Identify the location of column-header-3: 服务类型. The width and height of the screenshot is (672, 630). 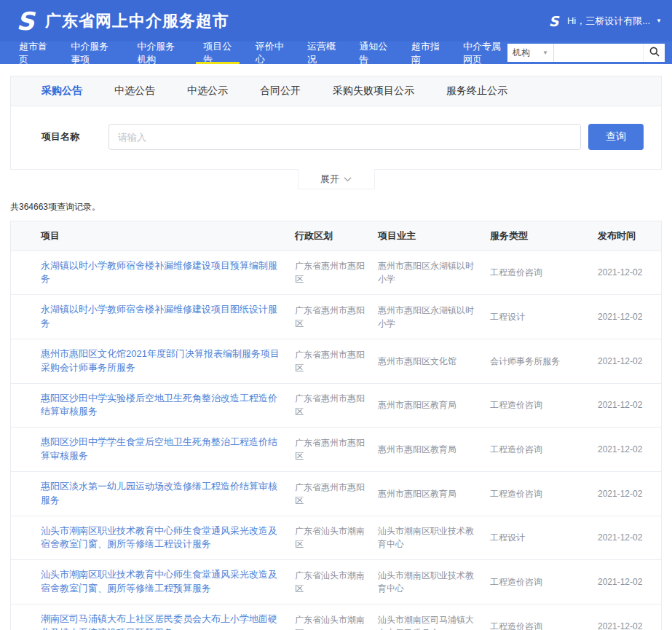
(544, 236).